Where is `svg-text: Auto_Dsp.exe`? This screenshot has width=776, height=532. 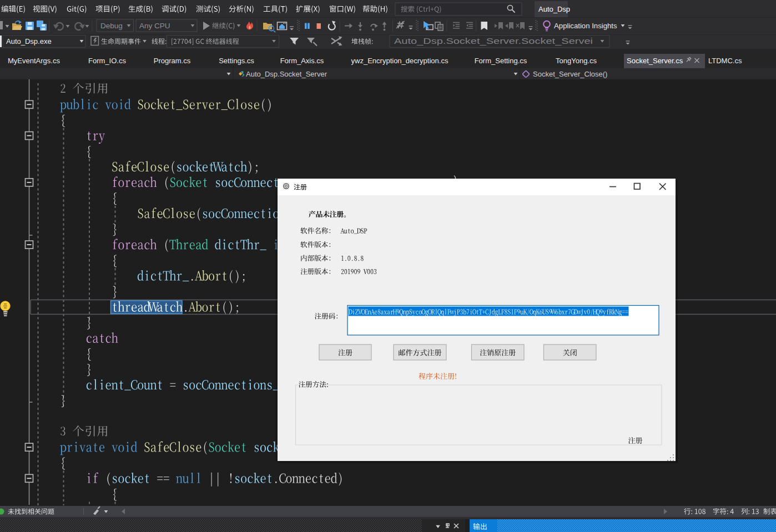
svg-text: Auto_Dsp.exe is located at coordinates (29, 41).